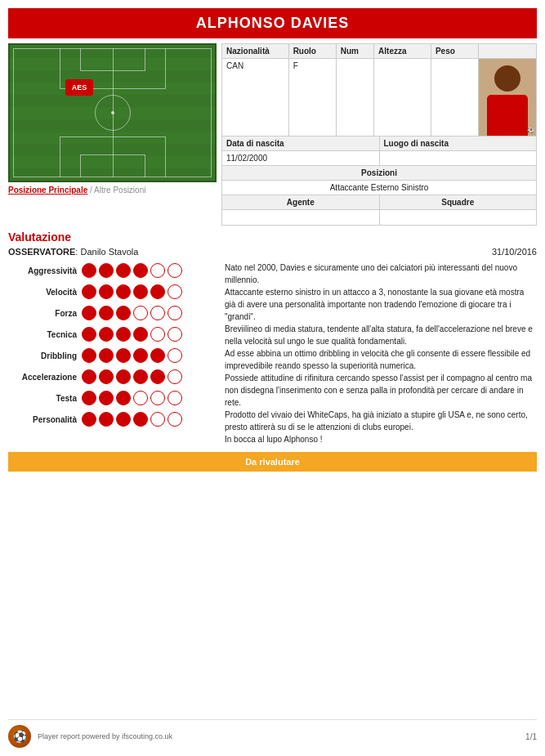 Image resolution: width=545 pixels, height=756 pixels. I want to click on rating-label: Dribbling, so click(45, 356).